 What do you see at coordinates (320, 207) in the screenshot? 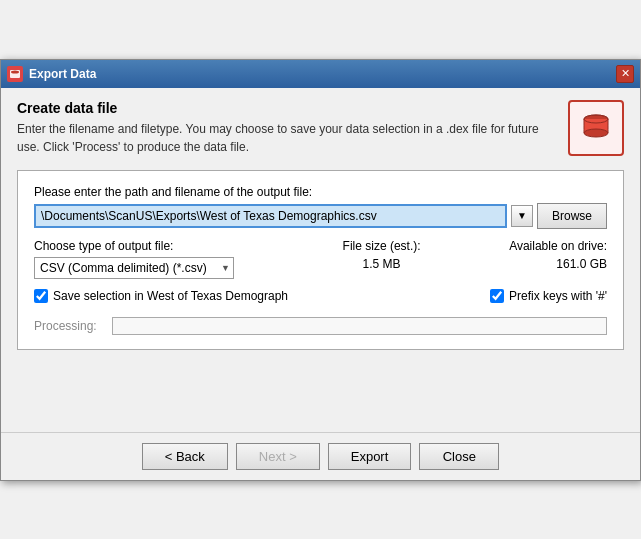
I see `path-section: Please enter the path and filename of th…` at bounding box center [320, 207].